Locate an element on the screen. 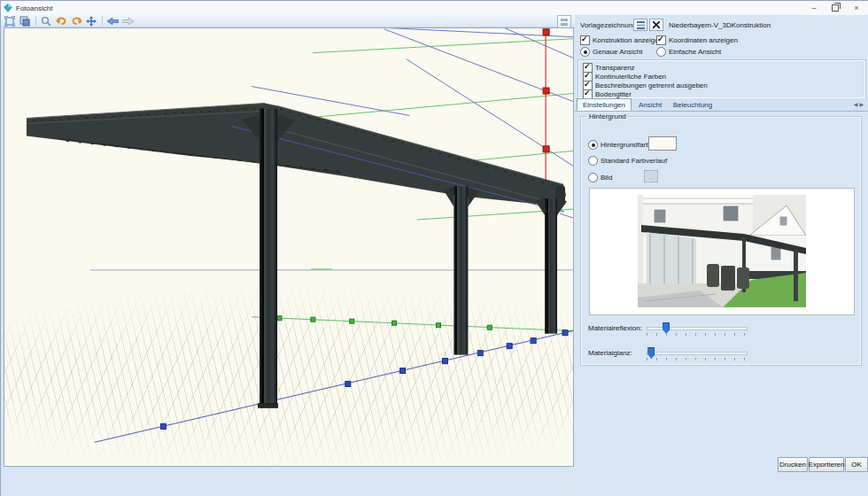 The width and height of the screenshot is (868, 496). materialglanz-ticks is located at coordinates (696, 360).